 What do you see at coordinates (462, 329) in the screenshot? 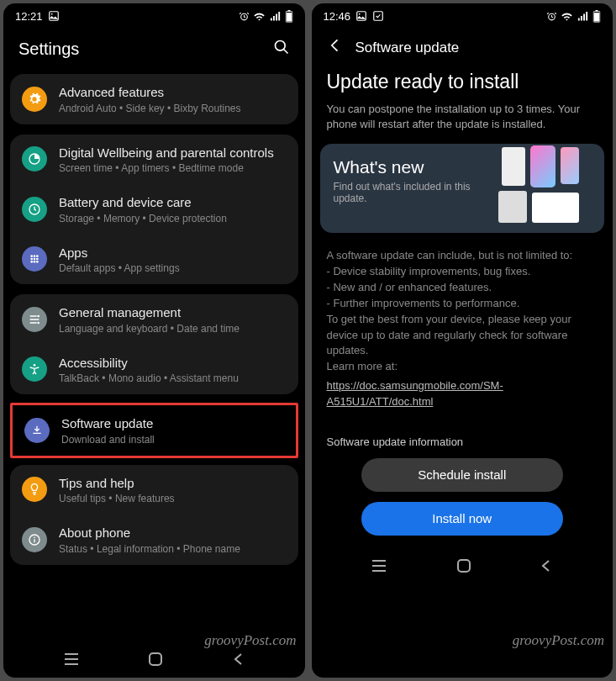
I see `update-detail: A software update can include, but is no…` at bounding box center [462, 329].